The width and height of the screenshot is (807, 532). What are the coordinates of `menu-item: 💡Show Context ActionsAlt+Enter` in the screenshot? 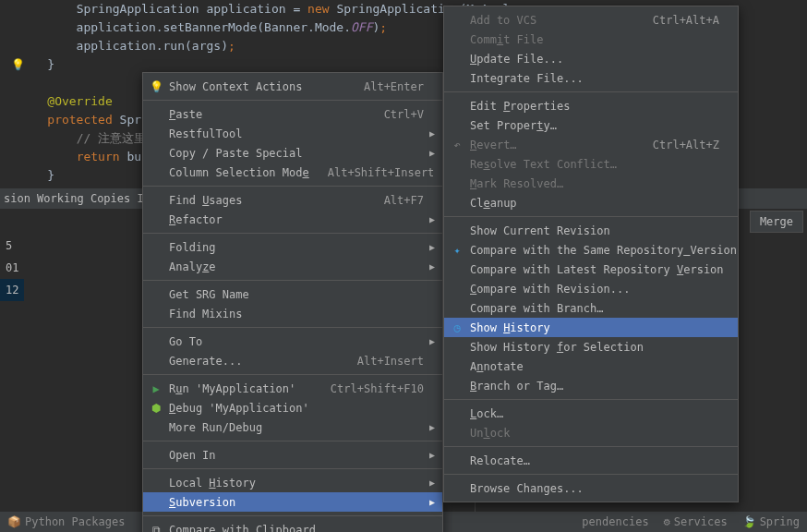 It's located at (293, 87).